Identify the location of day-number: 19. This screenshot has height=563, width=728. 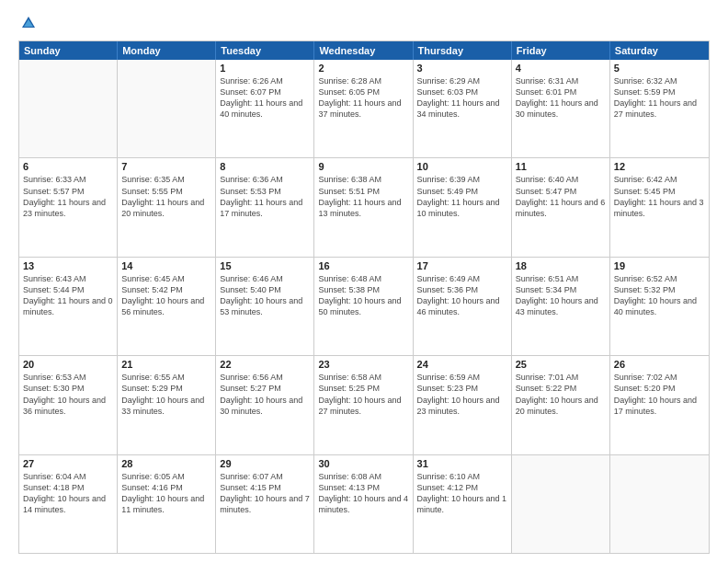
(660, 266).